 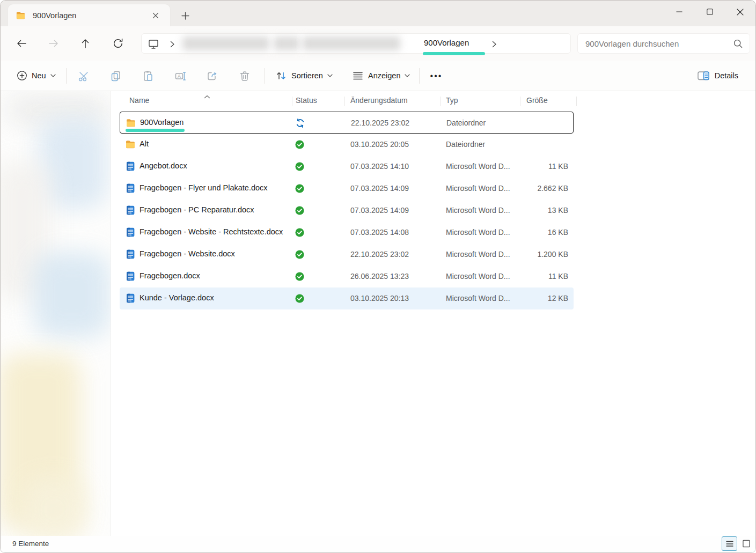 What do you see at coordinates (347, 145) in the screenshot?
I see `file-row: Alt 03.10.2025 20:05 Dateiordner` at bounding box center [347, 145].